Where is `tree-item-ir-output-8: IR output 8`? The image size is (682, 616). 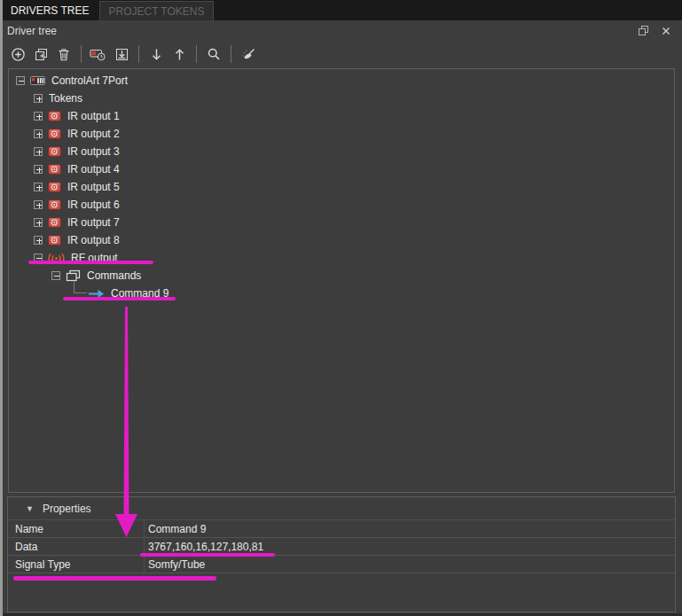 tree-item-ir-output-8: IR output 8 is located at coordinates (341, 240).